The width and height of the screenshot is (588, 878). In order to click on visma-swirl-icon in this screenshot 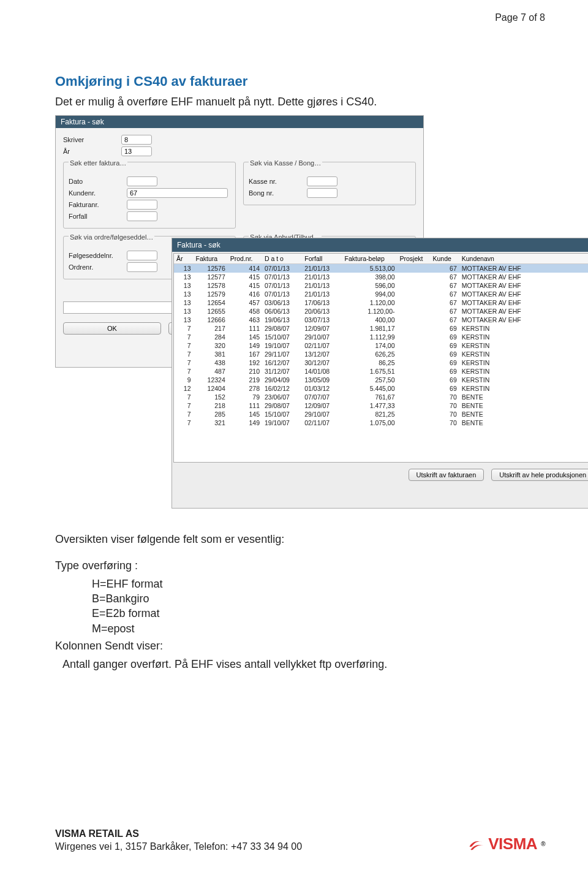, I will do `click(476, 844)`.